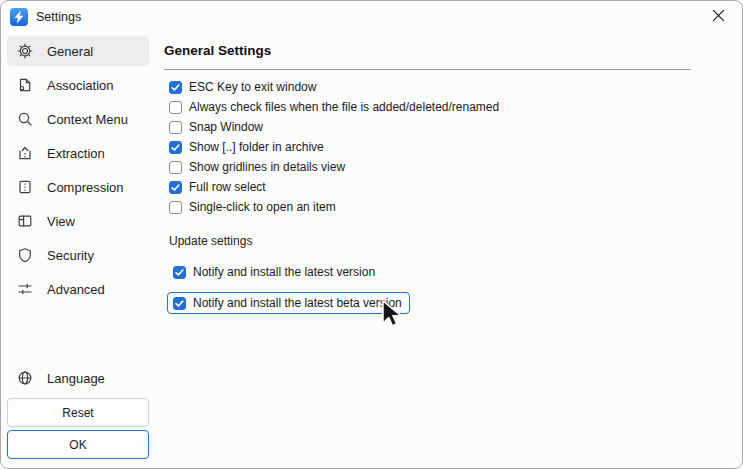 The width and height of the screenshot is (743, 469). What do you see at coordinates (288, 288) in the screenshot?
I see `update-checkbox-list: Notify and install the latest versionNot…` at bounding box center [288, 288].